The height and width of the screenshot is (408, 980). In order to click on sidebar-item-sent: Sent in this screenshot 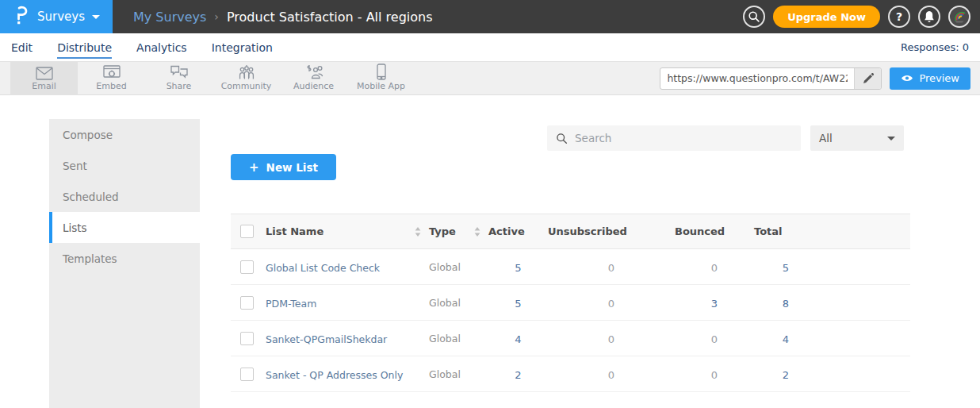, I will do `click(124, 165)`.